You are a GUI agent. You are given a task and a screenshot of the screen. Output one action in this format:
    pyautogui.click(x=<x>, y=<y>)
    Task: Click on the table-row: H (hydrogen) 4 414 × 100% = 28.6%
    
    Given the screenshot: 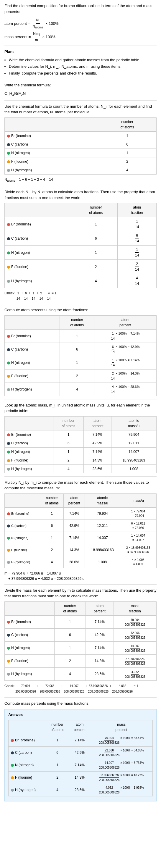 What is the action you would take?
    pyautogui.click(x=81, y=389)
    